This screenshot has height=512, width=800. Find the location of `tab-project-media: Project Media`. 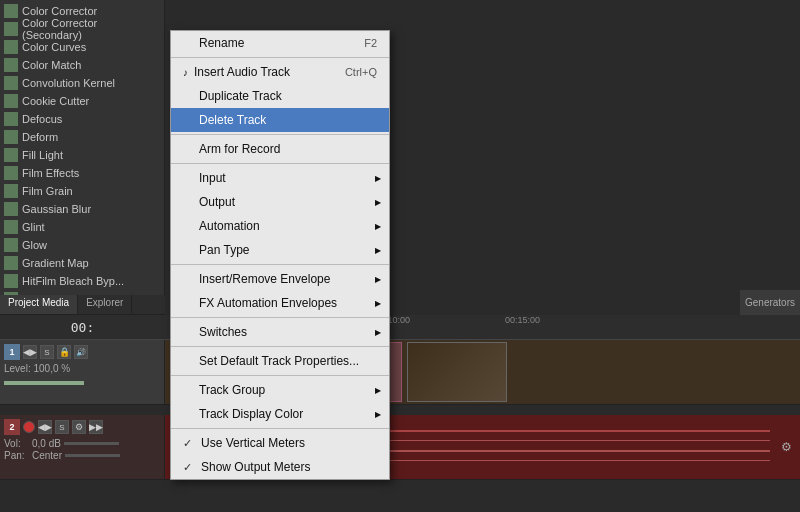

tab-project-media: Project Media is located at coordinates (39, 304).